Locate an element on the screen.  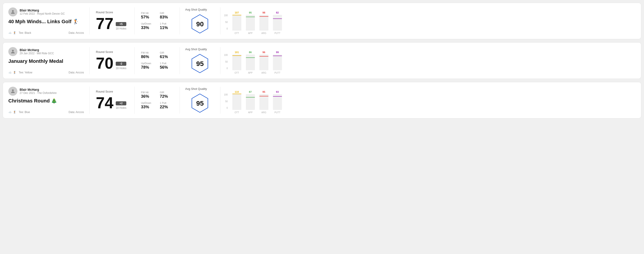
oneputt-value: 11% is located at coordinates (167, 28).